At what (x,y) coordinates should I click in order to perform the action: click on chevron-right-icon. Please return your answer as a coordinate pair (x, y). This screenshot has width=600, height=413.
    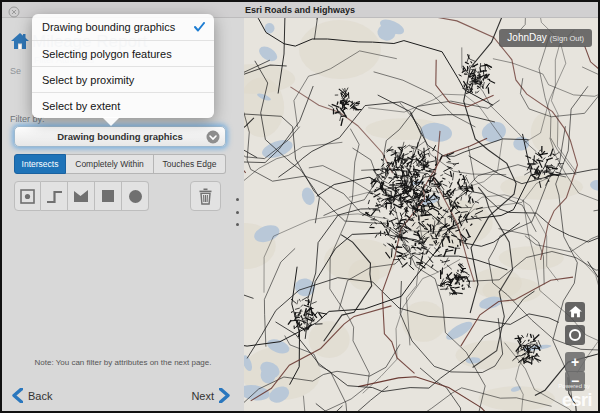
    Looking at the image, I should click on (224, 396).